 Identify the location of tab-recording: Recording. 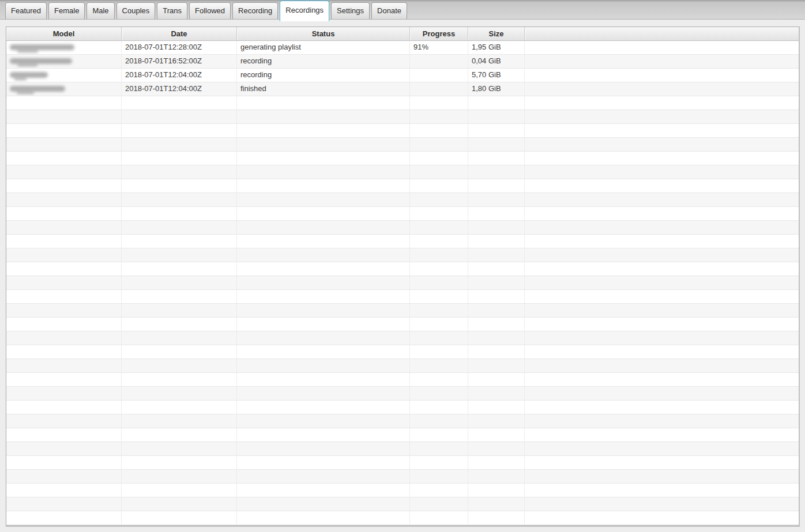
(255, 10).